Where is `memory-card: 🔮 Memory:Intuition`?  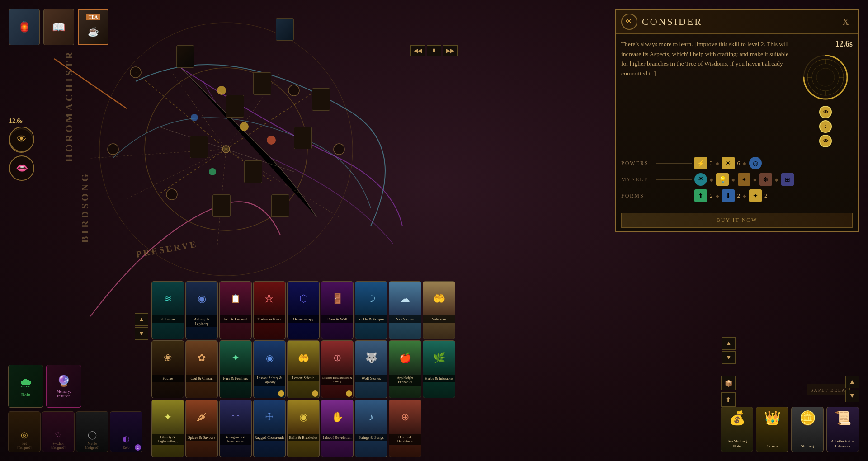 memory-card: 🔮 Memory:Intuition is located at coordinates (64, 386).